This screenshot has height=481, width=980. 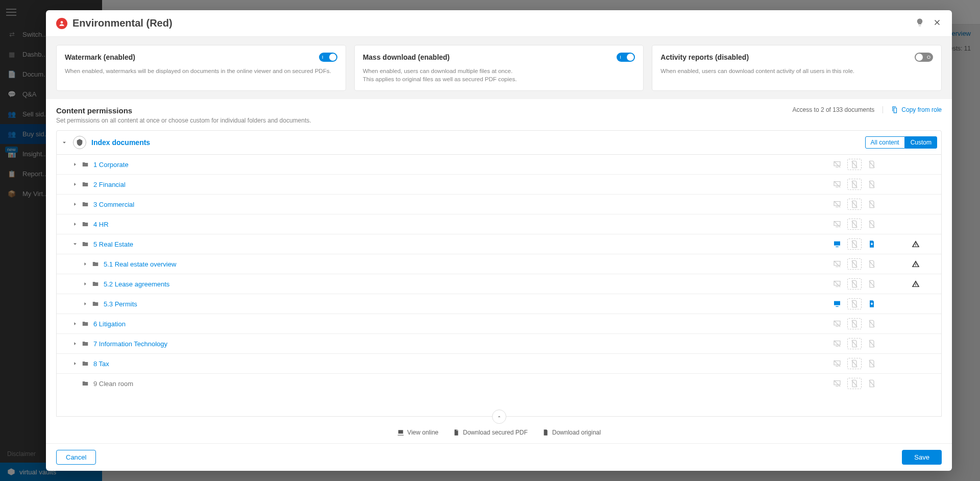 I want to click on chevron-down-icon, so click(x=75, y=244).